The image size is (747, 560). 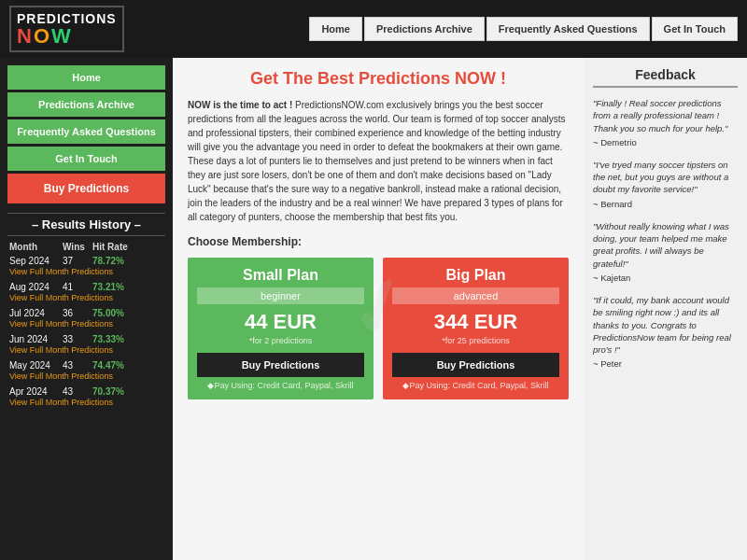 What do you see at coordinates (424, 29) in the screenshot?
I see `nav-predictions-archive: Predictions Archive` at bounding box center [424, 29].